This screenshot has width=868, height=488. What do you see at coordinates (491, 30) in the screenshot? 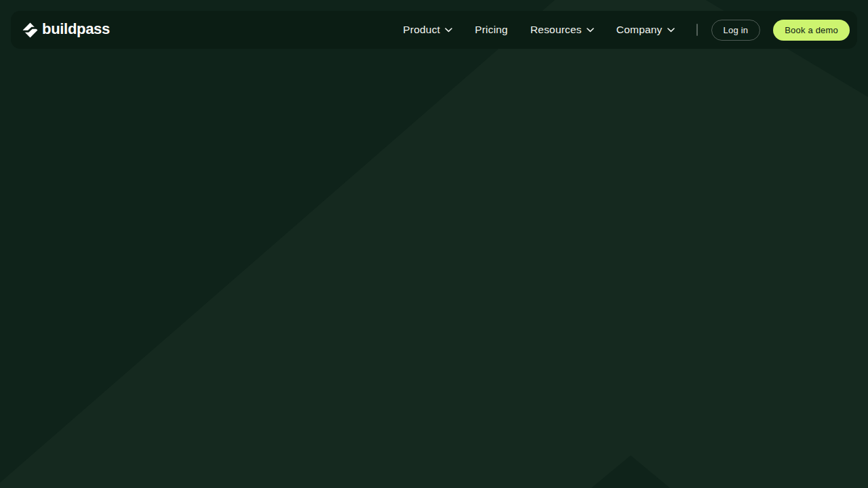
I see `nav-item-label: Pricing` at bounding box center [491, 30].